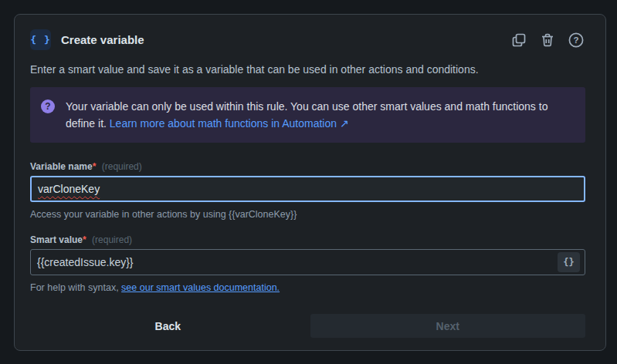 The image size is (617, 364). Describe the element at coordinates (307, 189) in the screenshot. I see `variable-name-input: varCloneKey` at that location.